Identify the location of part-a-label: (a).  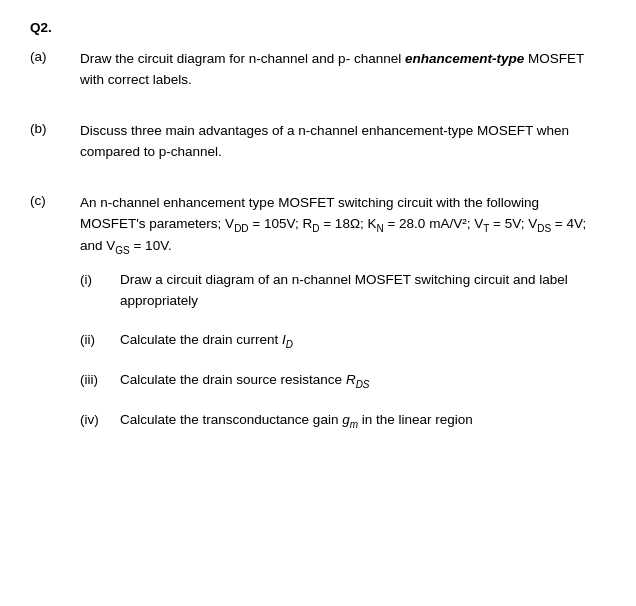
(55, 56).